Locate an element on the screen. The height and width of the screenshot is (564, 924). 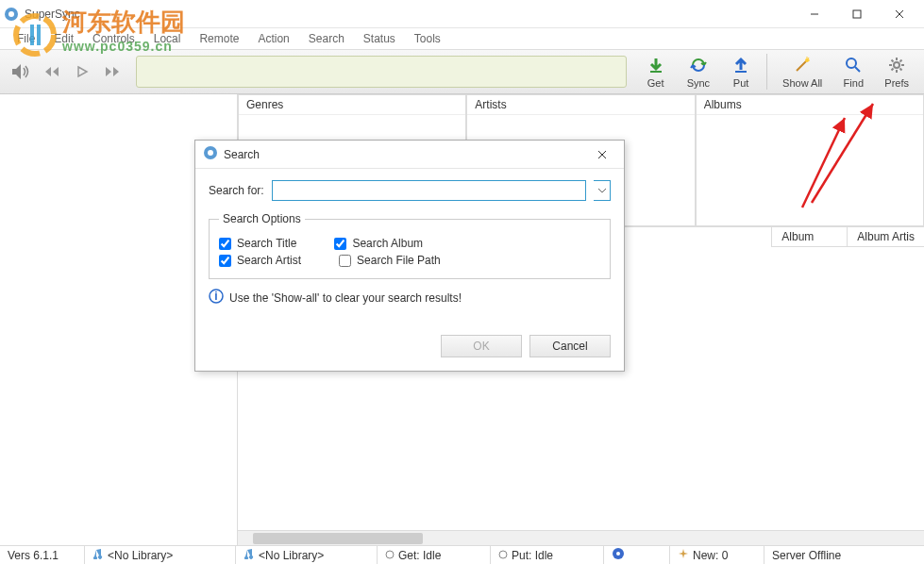
svg-text: i is located at coordinates (215, 296).